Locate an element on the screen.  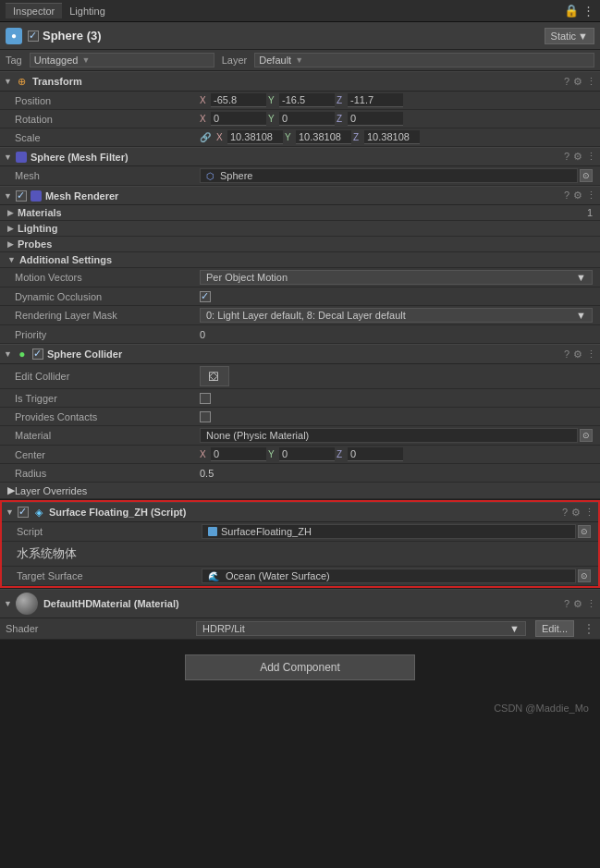
static-dropdown-arrow: ▼ is located at coordinates (582, 36).